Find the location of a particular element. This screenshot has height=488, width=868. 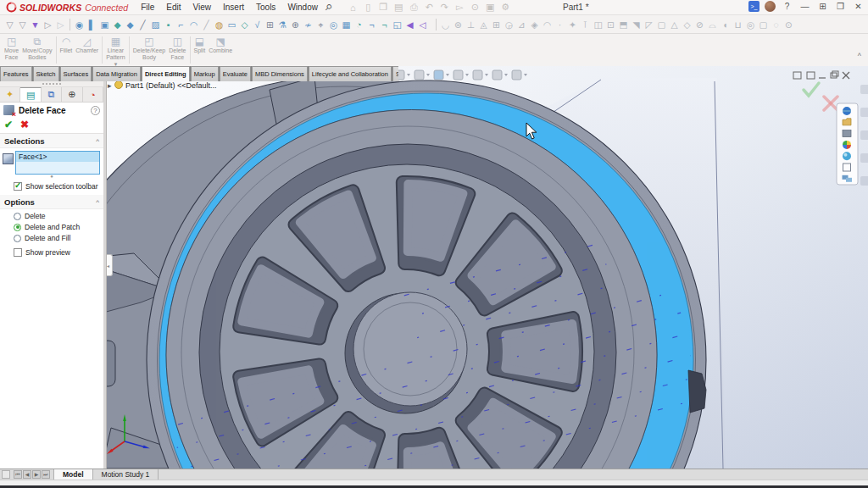

options-collapse-icon: ^ is located at coordinates (97, 202).